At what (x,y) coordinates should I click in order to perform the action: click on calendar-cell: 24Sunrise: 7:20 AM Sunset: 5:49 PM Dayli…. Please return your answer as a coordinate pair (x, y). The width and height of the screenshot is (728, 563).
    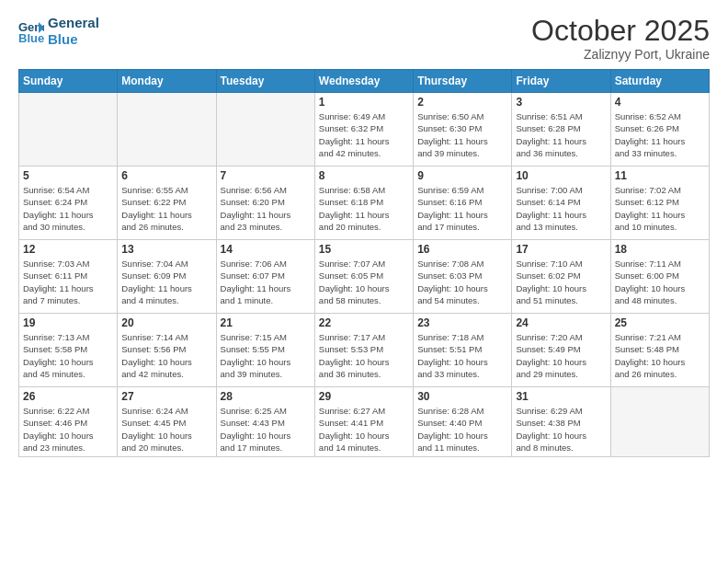
    Looking at the image, I should click on (561, 350).